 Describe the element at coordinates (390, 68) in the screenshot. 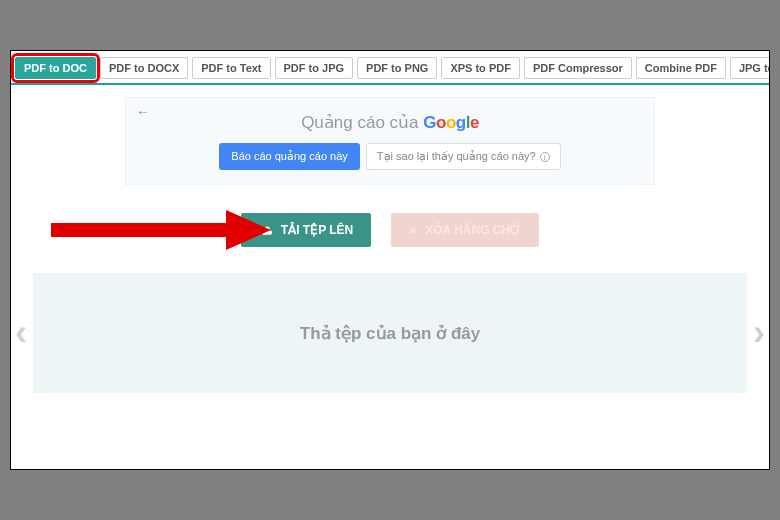

I see `tabs-bar: PDF to DOCPDF to DOCXPDF to TextPDF to J…` at that location.